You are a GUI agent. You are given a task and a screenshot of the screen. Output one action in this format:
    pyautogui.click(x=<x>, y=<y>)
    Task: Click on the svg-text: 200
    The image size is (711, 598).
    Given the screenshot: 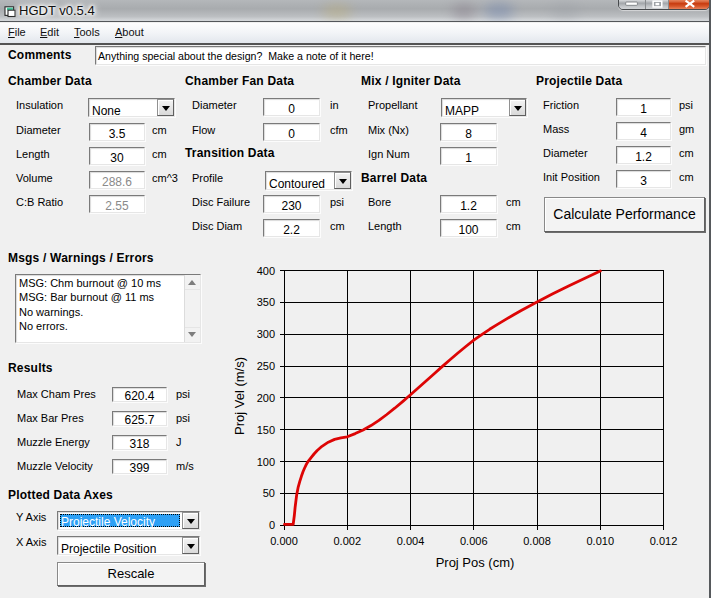 What is the action you would take?
    pyautogui.click(x=266, y=398)
    